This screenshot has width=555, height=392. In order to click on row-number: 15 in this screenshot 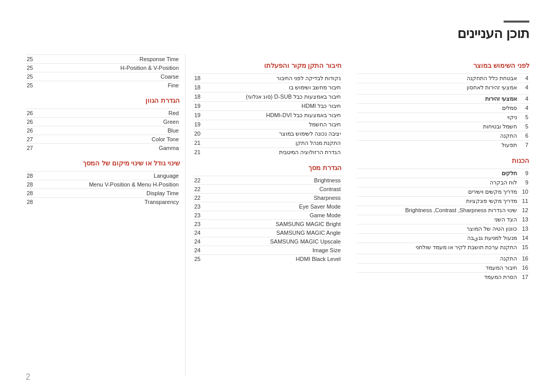, I will do `click(524, 248)`.